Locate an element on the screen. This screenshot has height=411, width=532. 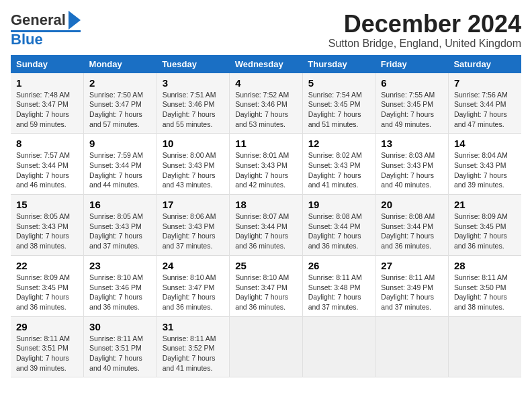
calendar-cell: 11Sunrise: 8:01 AMSunset: 3:43 PMDayligh… is located at coordinates (266, 164).